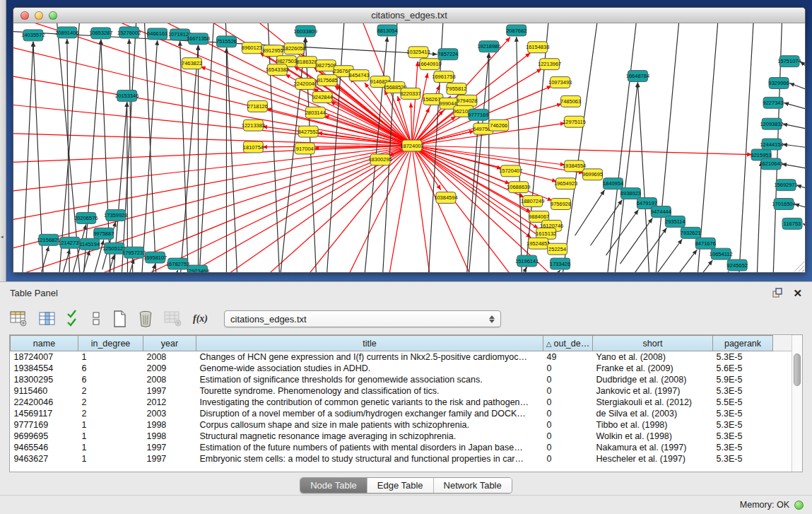  What do you see at coordinates (370, 391) in the screenshot?
I see `table-cell: Tourette syndrome. Phenomenology and cla…` at bounding box center [370, 391].